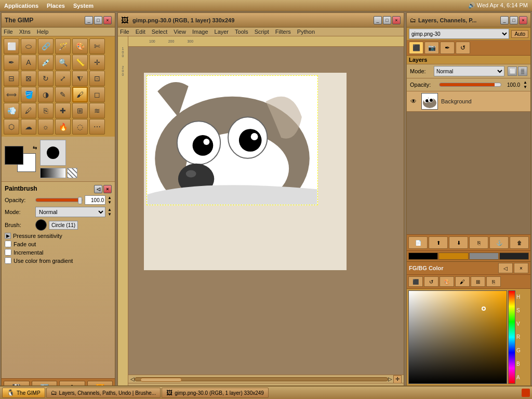 This screenshot has height=399, width=532. I want to click on opacity-slider-thumb, so click(80, 201).